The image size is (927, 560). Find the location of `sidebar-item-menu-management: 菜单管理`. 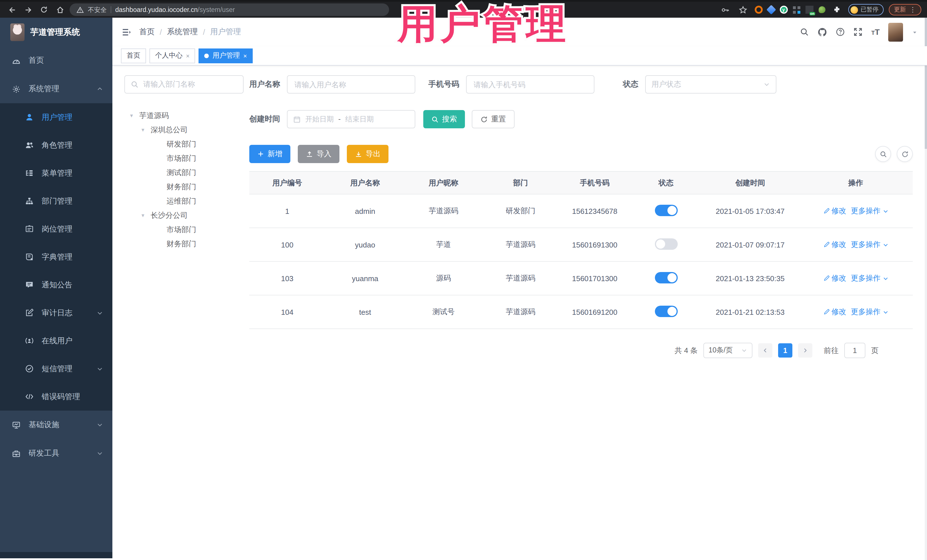

sidebar-item-menu-management: 菜单管理 is located at coordinates (56, 173).